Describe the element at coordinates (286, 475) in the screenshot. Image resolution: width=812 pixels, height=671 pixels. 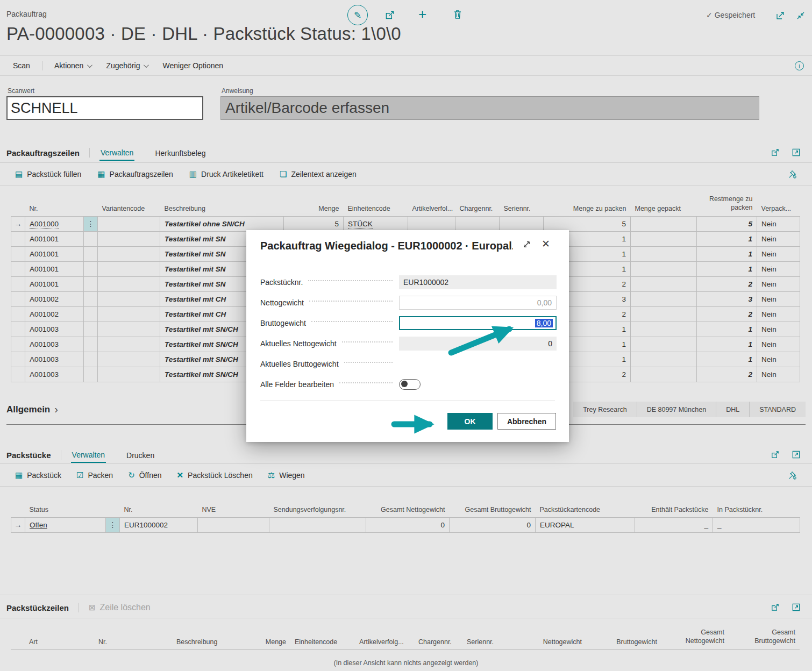
I see `wiegen-button: ⚖ Wiegen` at that location.